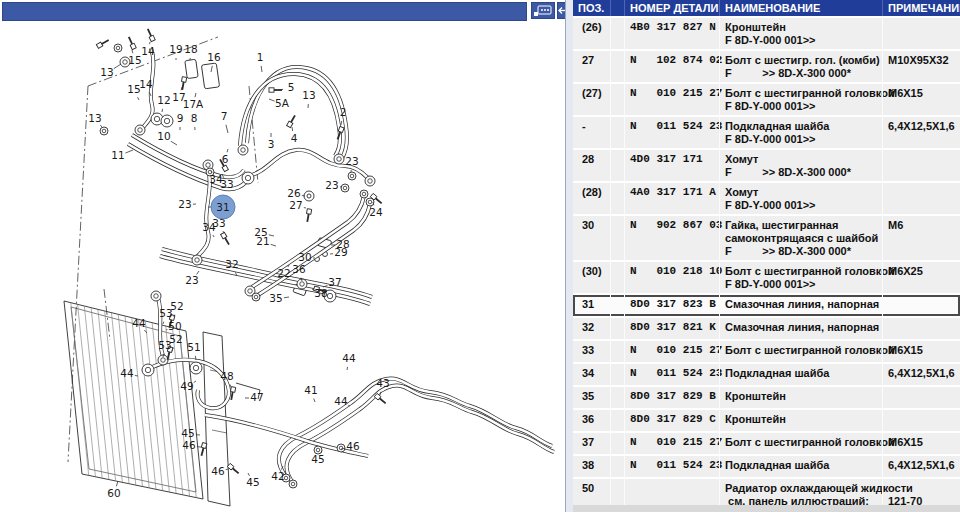 This screenshot has width=960, height=512. Describe the element at coordinates (672, 398) in the screenshot. I see `cell-part-number: 8D0 317 829 B` at that location.